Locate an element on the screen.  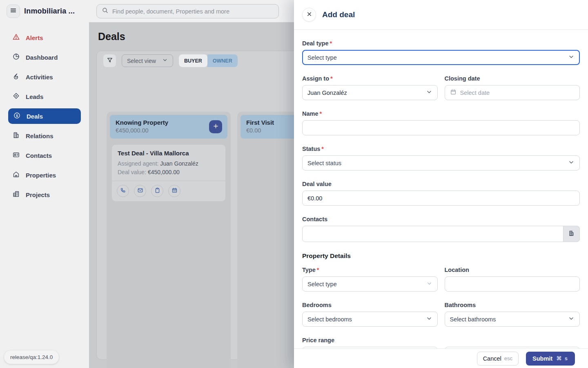
submit-shortcut-hint: ⌘ s is located at coordinates (562, 358).